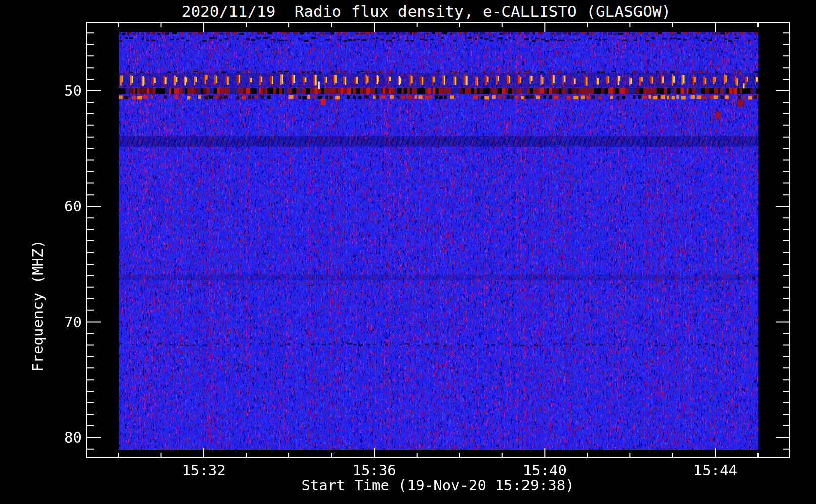  I want to click on y-tick-label: 50, so click(50, 91).